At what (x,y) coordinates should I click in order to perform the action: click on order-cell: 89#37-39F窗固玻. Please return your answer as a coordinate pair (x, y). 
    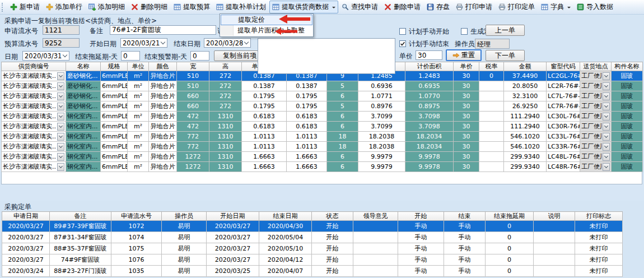
    Looking at the image, I should click on (81, 226).